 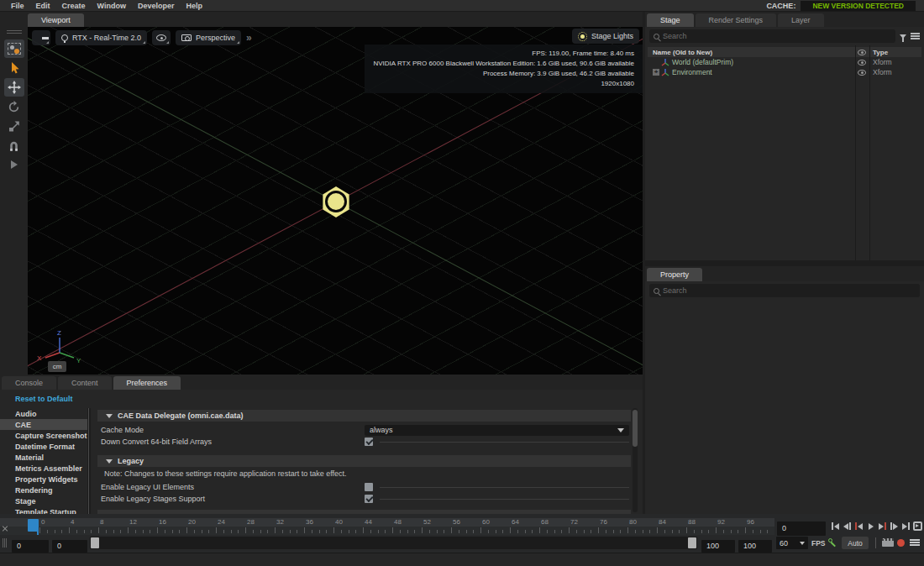 I want to click on select-tool-button, so click(x=14, y=68).